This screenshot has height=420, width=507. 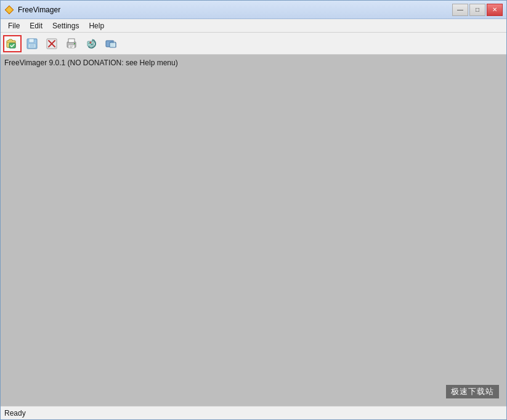 What do you see at coordinates (254, 413) in the screenshot?
I see `status-bar: Ready` at bounding box center [254, 413].